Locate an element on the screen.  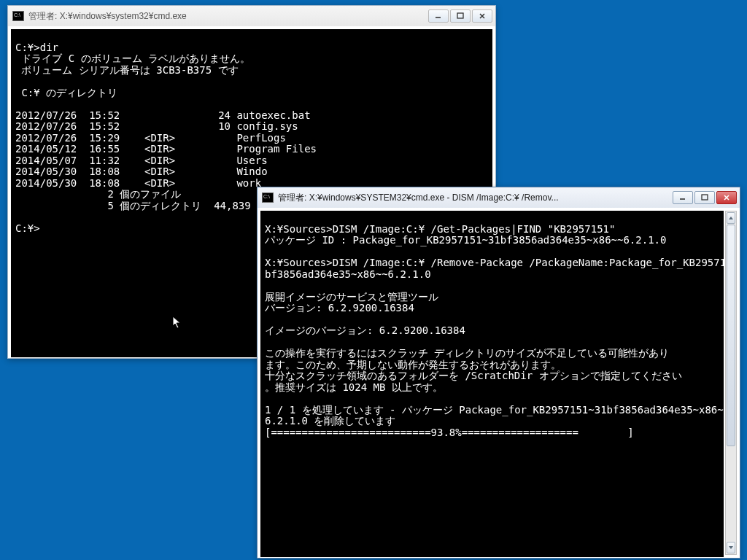
scroll-track is located at coordinates (731, 383).